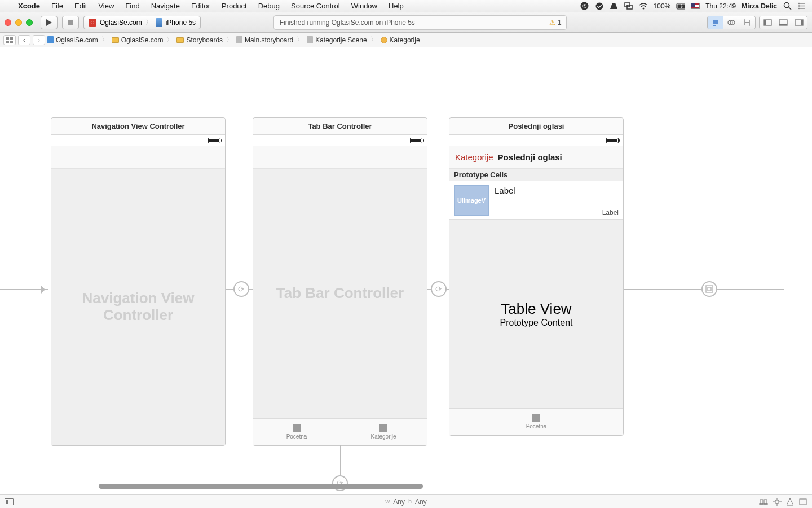 The width and height of the screenshot is (812, 508). What do you see at coordinates (421, 502) in the screenshot?
I see `size-class-h: Any` at bounding box center [421, 502].